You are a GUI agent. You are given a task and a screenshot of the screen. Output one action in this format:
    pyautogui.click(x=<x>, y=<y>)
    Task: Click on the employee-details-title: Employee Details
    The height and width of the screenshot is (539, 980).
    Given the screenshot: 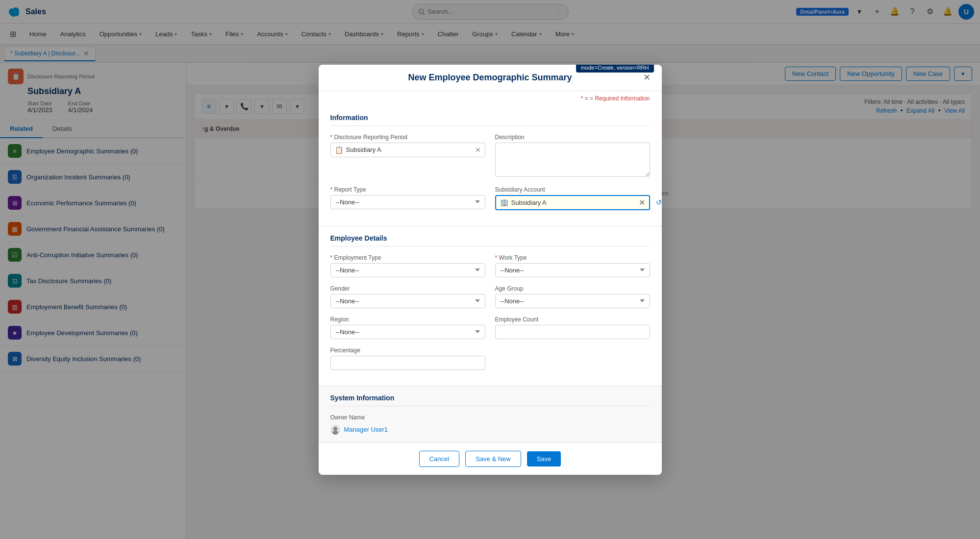 What is the action you would take?
    pyautogui.click(x=490, y=240)
    